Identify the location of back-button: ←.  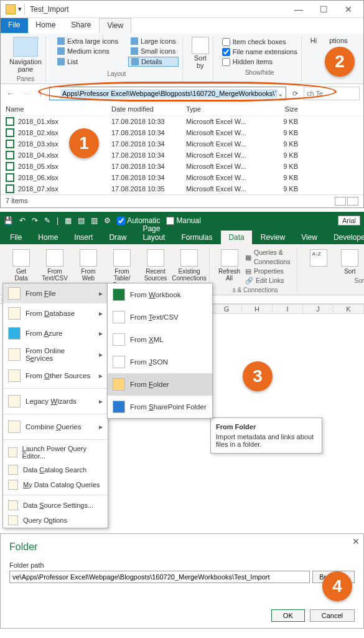
(11, 93).